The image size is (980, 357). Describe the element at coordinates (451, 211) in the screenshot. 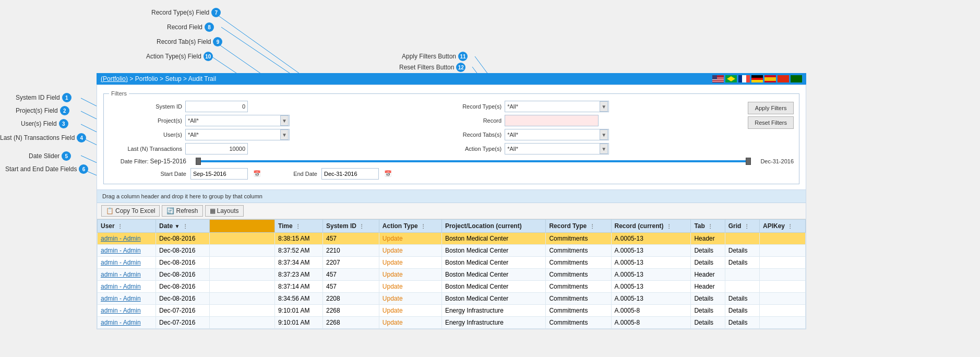

I see `grid-toolbar: 📋 Copy To Excel 🔄 Refresh ▦ Layouts` at that location.